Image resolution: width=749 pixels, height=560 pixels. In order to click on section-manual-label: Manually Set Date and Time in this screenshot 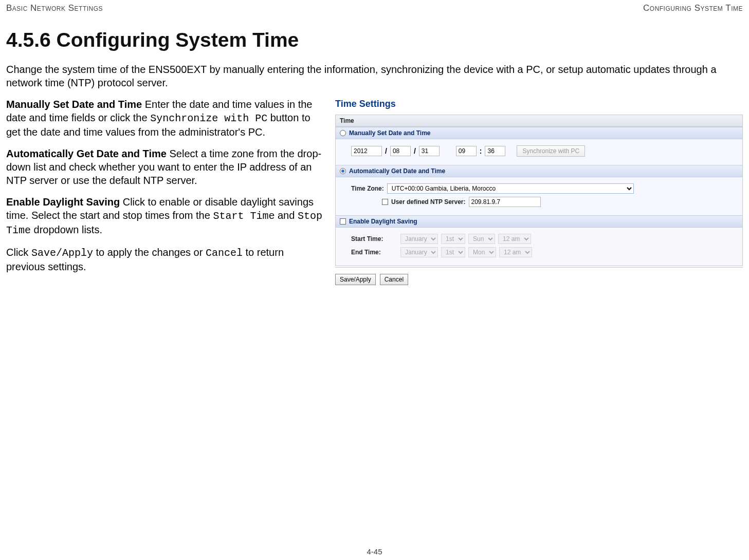, I will do `click(390, 133)`.